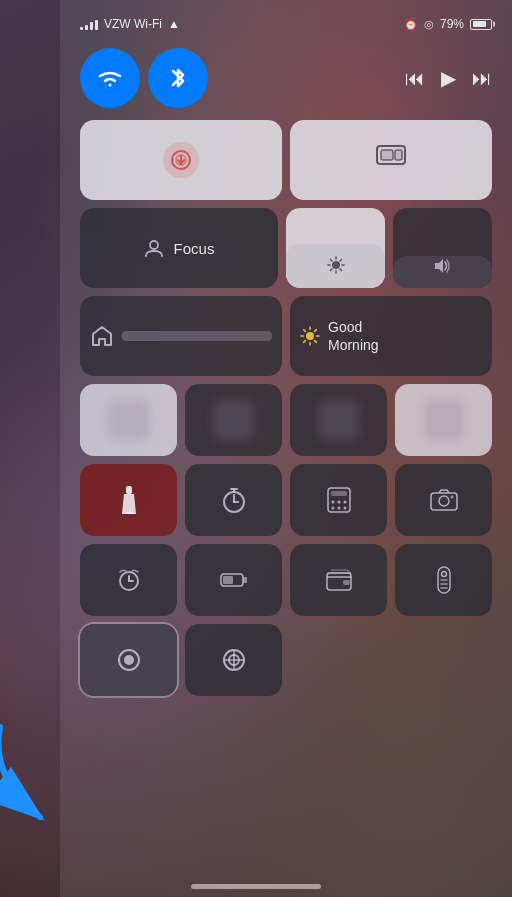 Image resolution: width=512 pixels, height=897 pixels. What do you see at coordinates (452, 24) in the screenshot?
I see `battery-percent: 79%` at bounding box center [452, 24].